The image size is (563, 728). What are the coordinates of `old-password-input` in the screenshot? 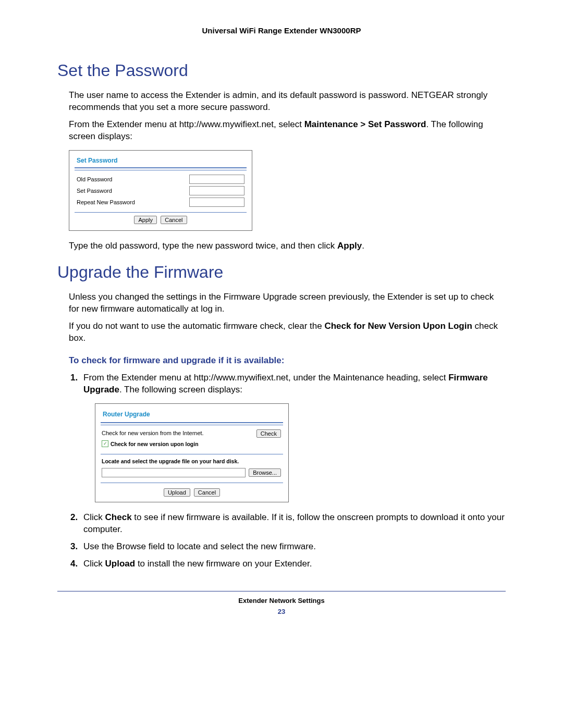 It's located at (217, 179).